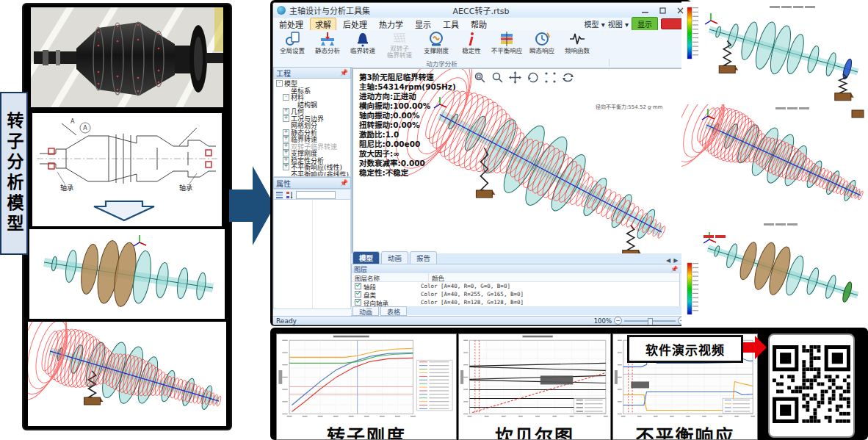 The height and width of the screenshot is (440, 868). What do you see at coordinates (520, 259) in the screenshot?
I see `document-tabs: 模型动画报告◀▶✕` at bounding box center [520, 259].